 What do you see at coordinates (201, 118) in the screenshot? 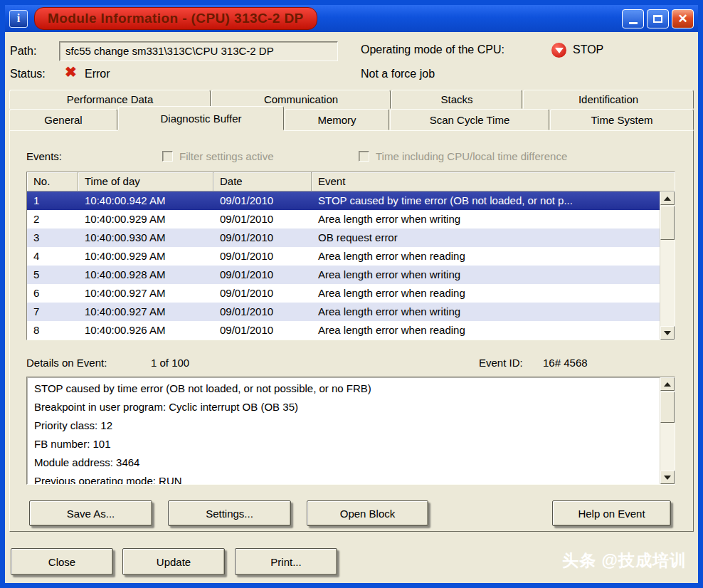
I see `tab-diagnostic-buffer: Diagnostic Buffer` at bounding box center [201, 118].